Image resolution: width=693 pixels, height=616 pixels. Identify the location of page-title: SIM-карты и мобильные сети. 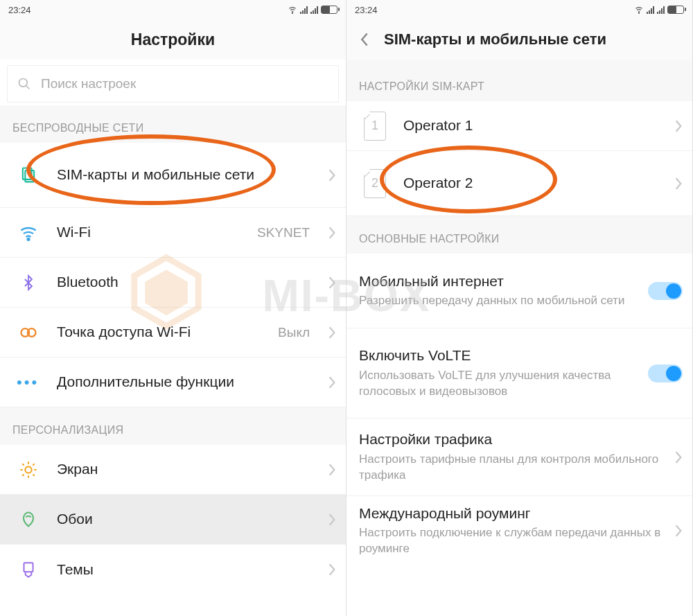
(495, 39).